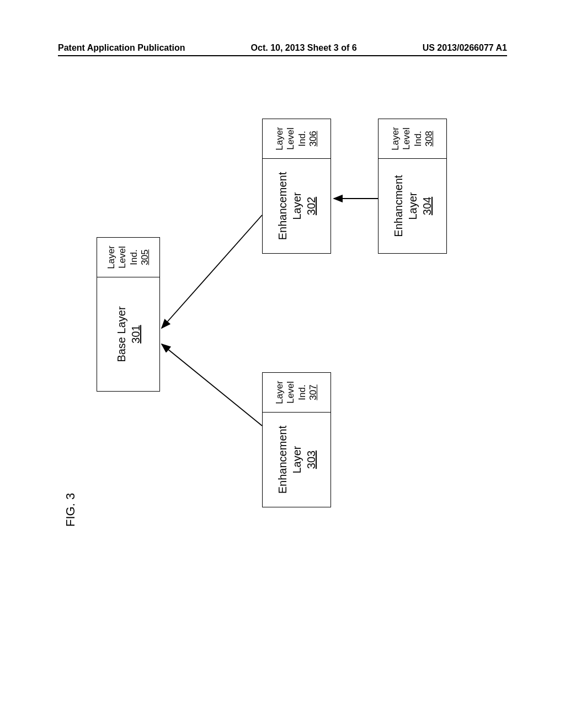 This screenshot has height=728, width=565. I want to click on ind-ref: 307, so click(313, 392).